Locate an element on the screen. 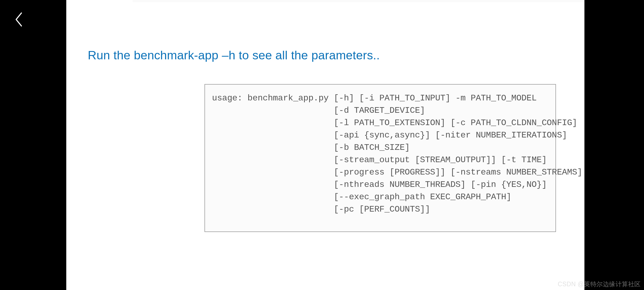 The height and width of the screenshot is (290, 644). slide-title: Run the benchmark-app –h to see all the … is located at coordinates (234, 55).